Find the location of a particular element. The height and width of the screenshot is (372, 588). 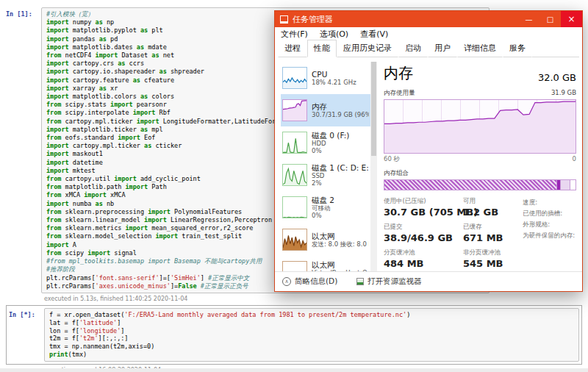

cpu-mini-graph is located at coordinates (295, 78).